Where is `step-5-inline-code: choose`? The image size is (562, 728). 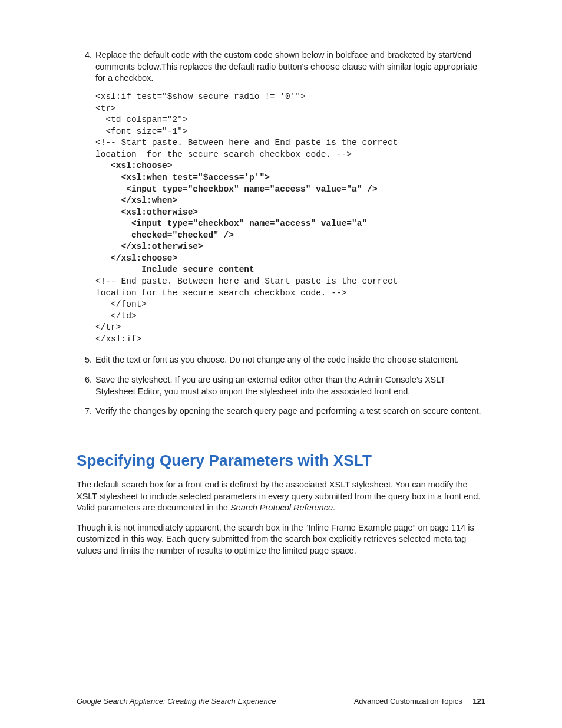
step-5-inline-code: choose is located at coordinates (402, 360).